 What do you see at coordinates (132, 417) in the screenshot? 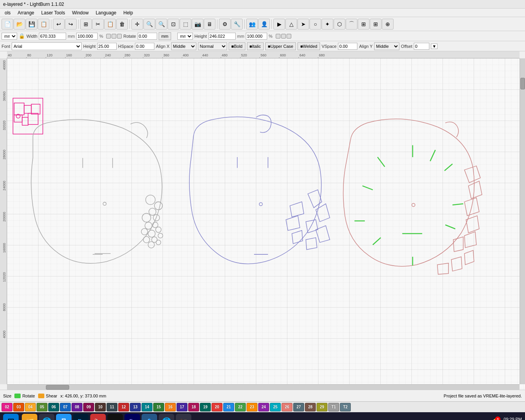
I see `adobe-premiere-button: Pr` at bounding box center [132, 417].